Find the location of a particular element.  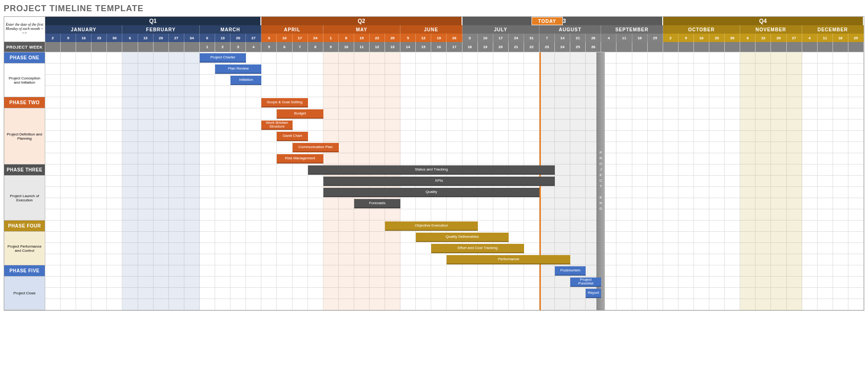

week-header: 18 is located at coordinates (640, 38).